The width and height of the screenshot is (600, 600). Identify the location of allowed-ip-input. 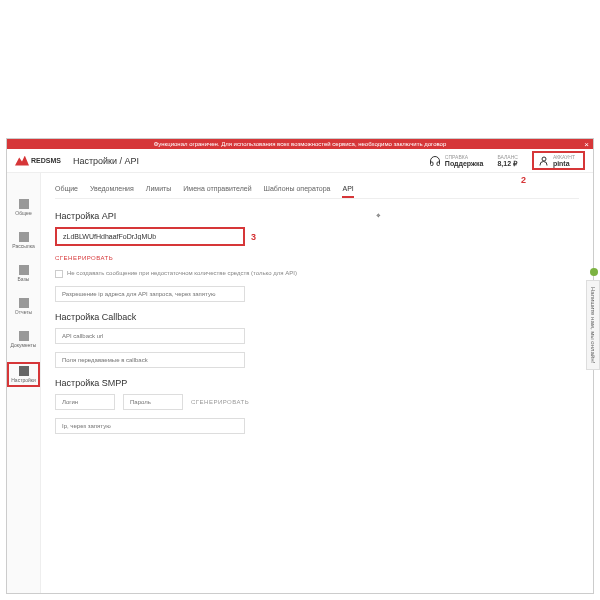
(150, 294).